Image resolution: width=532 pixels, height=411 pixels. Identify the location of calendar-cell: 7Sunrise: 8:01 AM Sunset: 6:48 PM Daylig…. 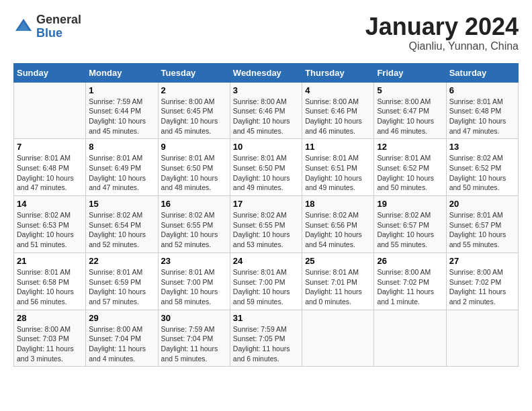
(50, 168).